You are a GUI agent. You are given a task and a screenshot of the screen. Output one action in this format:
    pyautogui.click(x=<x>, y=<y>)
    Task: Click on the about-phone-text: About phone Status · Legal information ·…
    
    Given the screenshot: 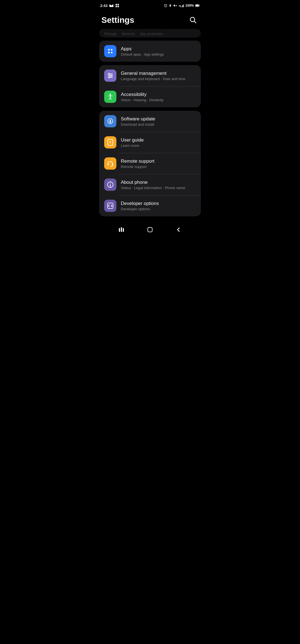 What is the action you would take?
    pyautogui.click(x=158, y=185)
    